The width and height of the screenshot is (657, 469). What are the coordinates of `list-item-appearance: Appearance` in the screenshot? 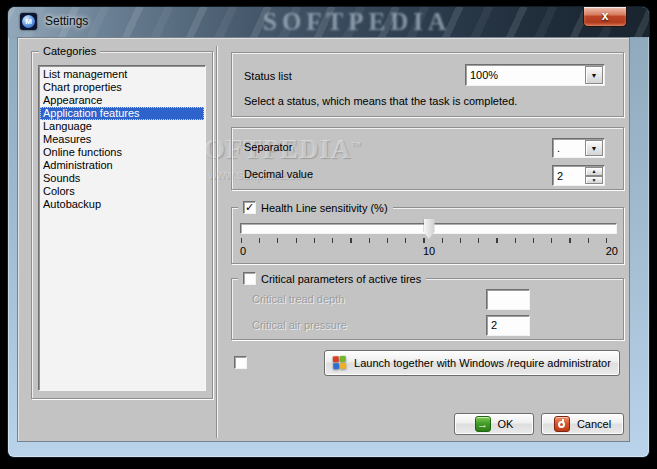 It's located at (122, 100).